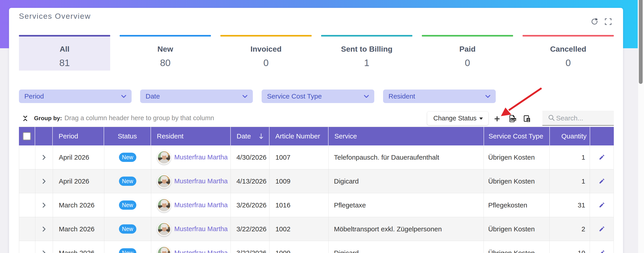 The width and height of the screenshot is (644, 253). Describe the element at coordinates (513, 120) in the screenshot. I see `svg-text: XLSX` at that location.